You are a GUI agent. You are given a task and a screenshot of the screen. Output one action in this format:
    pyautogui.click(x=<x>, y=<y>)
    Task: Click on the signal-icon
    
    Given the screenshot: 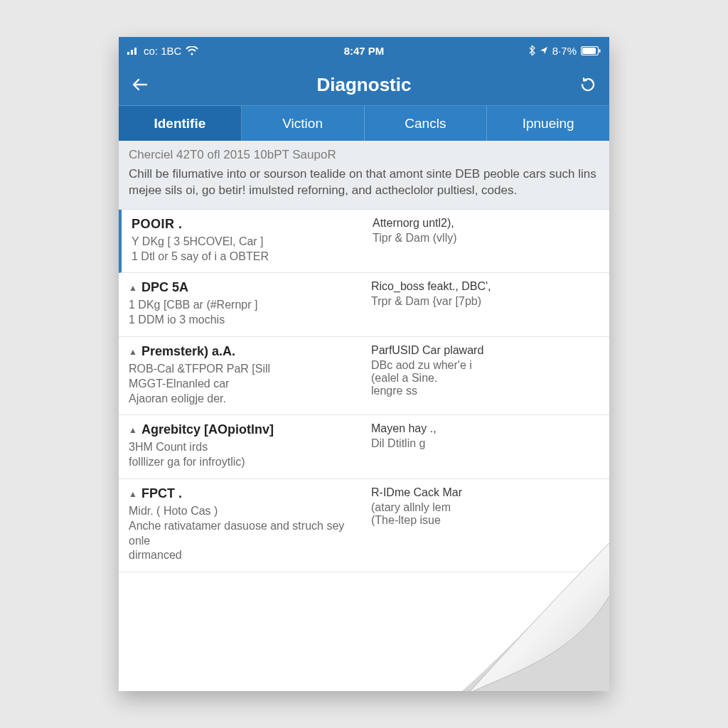 What is the action you would take?
    pyautogui.click(x=134, y=50)
    